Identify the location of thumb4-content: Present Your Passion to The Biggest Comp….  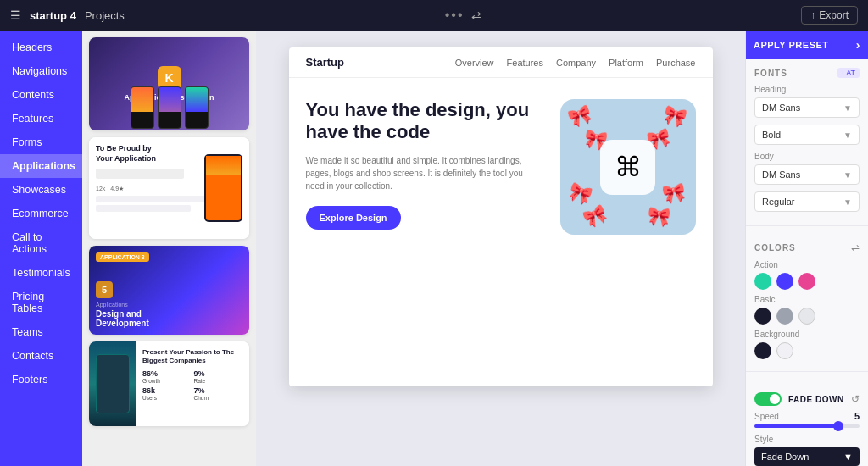
(192, 384).